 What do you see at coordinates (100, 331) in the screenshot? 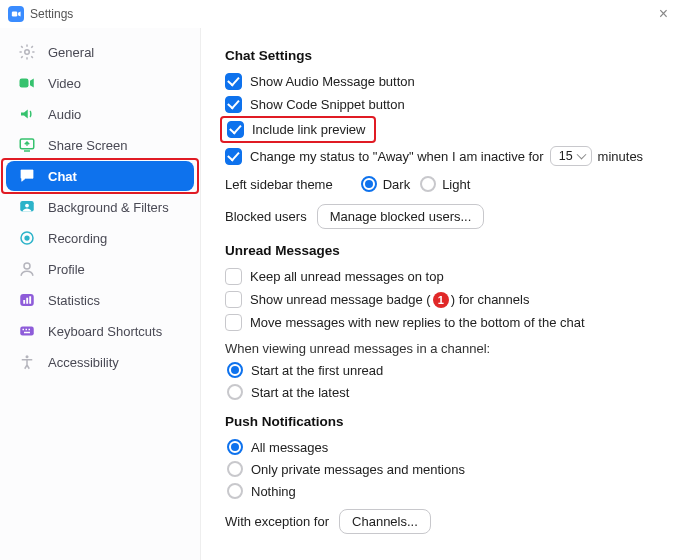
I see `sidebar-item-keyboard: Keyboard Shortcuts` at bounding box center [100, 331].